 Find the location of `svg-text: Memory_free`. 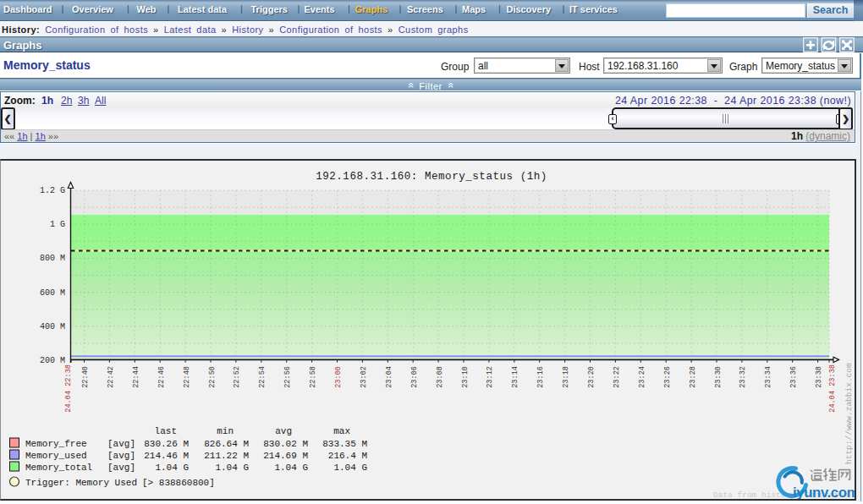

svg-text: Memory_free is located at coordinates (56, 444).